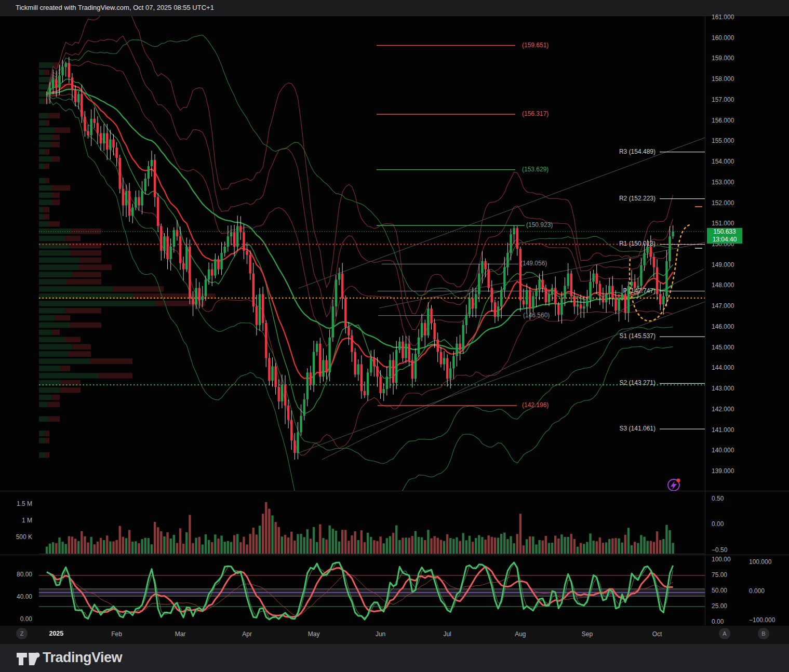 The height and width of the screenshot is (672, 789). I want to click on timezone-button: Z, so click(22, 634).